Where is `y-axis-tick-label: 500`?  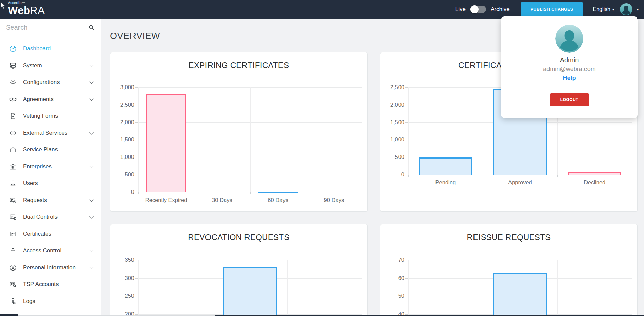
y-axis-tick-label: 500 is located at coordinates (123, 174).